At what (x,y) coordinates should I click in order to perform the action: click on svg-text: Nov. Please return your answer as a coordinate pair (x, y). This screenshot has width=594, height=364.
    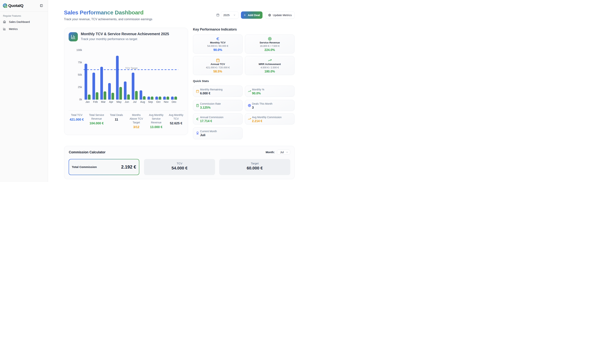
    Looking at the image, I should click on (166, 102).